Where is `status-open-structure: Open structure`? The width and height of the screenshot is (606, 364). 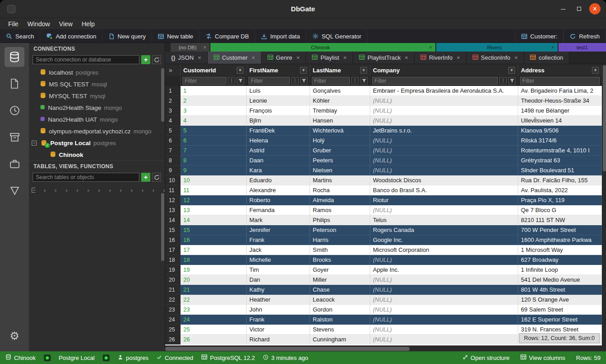 status-open-structure: Open structure is located at coordinates (486, 358).